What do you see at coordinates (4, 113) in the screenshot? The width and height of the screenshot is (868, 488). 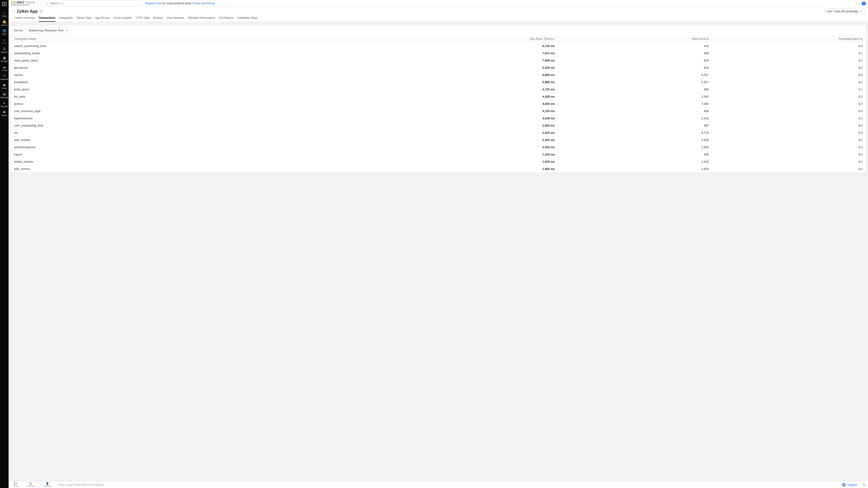 I see `sidebar-item-admin: ✱Admin` at bounding box center [4, 113].